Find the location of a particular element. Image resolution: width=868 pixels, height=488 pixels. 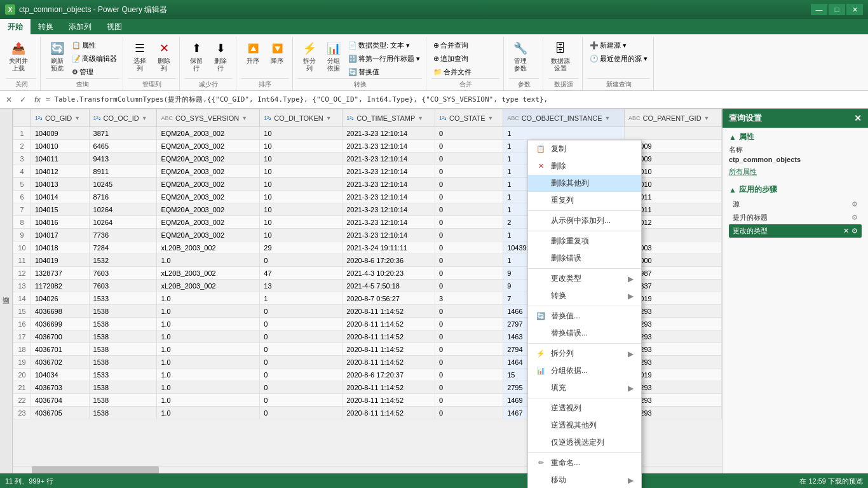

ctx-move: 移动 ▶ is located at coordinates (585, 480).